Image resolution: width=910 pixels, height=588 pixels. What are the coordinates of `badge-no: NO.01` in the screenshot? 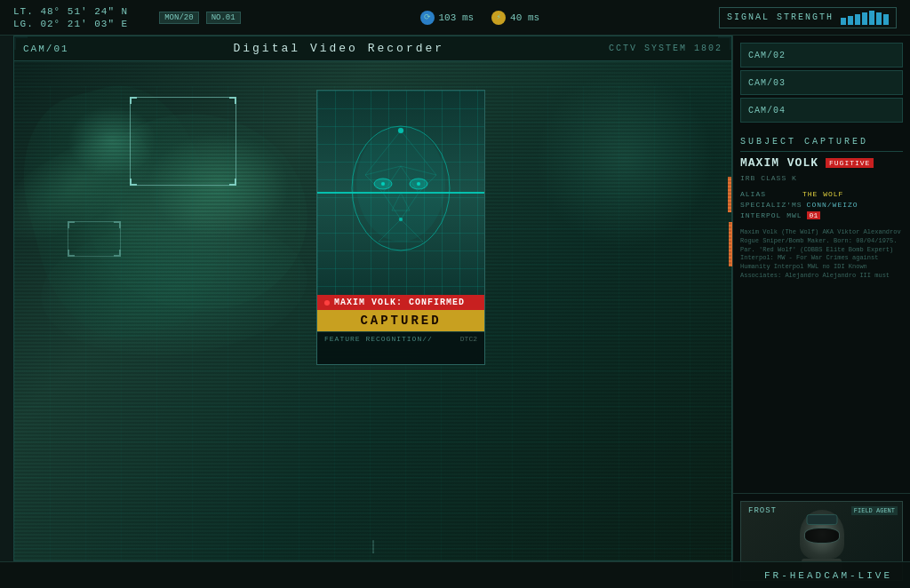 It's located at (224, 18).